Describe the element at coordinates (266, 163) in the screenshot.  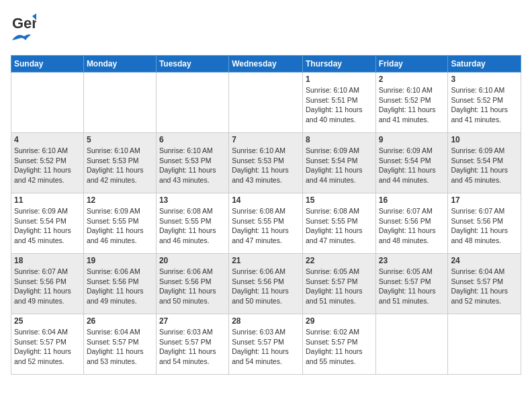
I see `calendar-week-row: 4Sunrise: 6:10 AM Sunset: 5:52 PM Daylig…` at that location.